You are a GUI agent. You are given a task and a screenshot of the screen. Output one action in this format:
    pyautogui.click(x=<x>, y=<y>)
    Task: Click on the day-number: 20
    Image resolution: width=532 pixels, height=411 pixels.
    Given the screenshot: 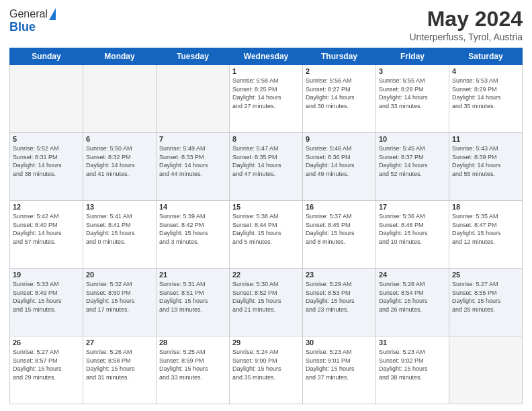 What is the action you would take?
    pyautogui.click(x=120, y=275)
    